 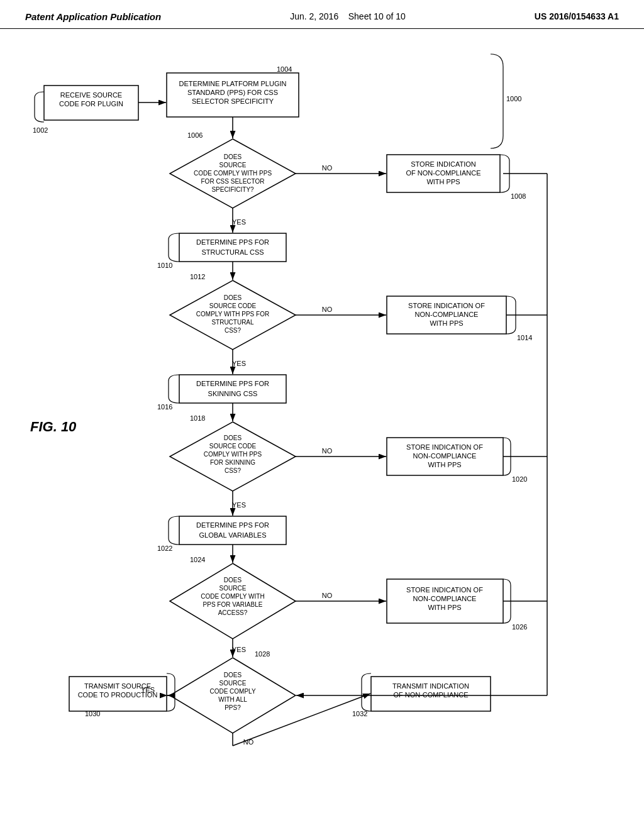 What do you see at coordinates (239, 363) in the screenshot?
I see `label-yes-1012: YES` at bounding box center [239, 363].